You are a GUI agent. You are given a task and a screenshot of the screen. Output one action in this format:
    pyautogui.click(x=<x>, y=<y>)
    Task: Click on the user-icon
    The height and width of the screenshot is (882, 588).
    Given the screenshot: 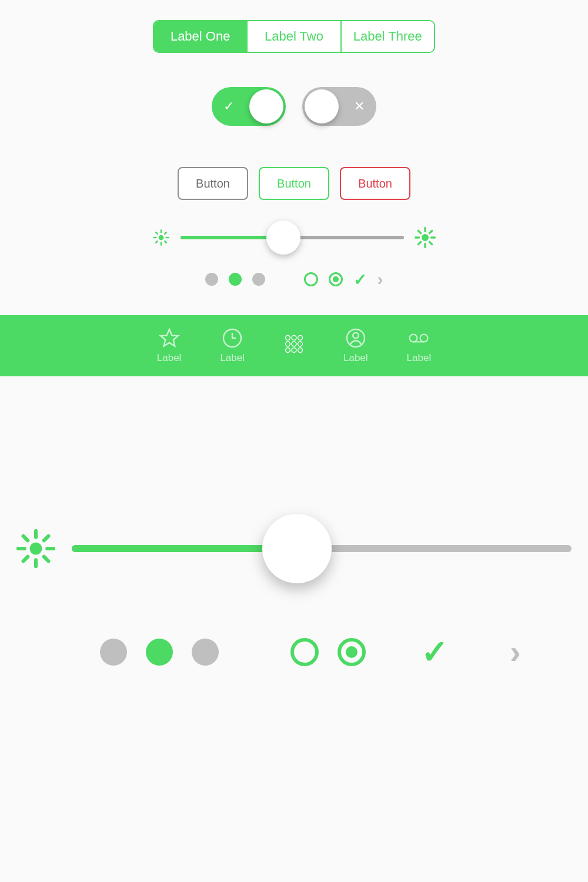 What is the action you would take?
    pyautogui.click(x=356, y=338)
    